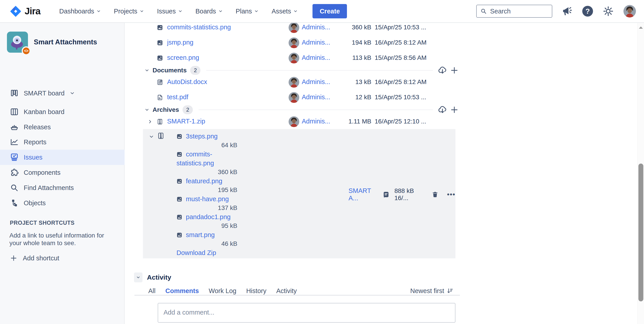 The image size is (644, 324). What do you see at coordinates (209, 11) in the screenshot?
I see `nav-boards: Boards` at bounding box center [209, 11].